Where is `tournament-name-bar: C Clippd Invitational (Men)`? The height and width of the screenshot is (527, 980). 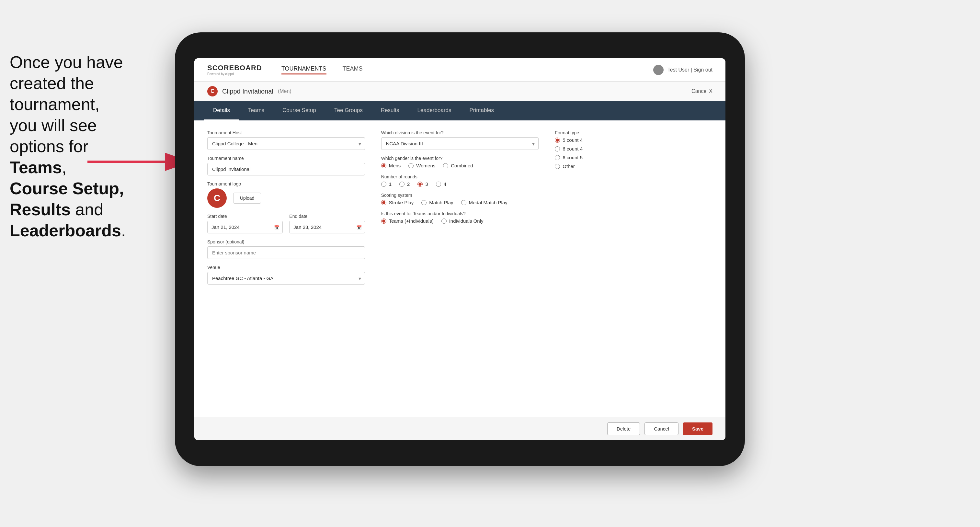 tournament-name-bar: C Clippd Invitational (Men) is located at coordinates (250, 91).